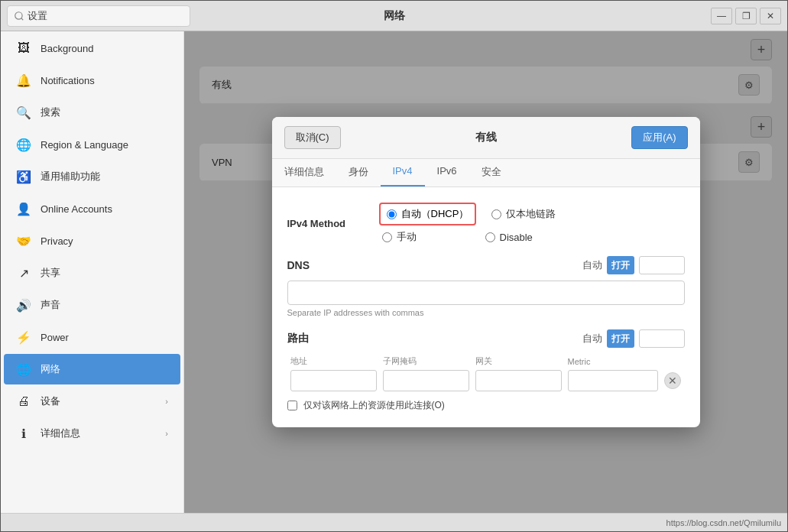 The image size is (788, 532). Describe the element at coordinates (76, 209) in the screenshot. I see `sidebar-label-online-accounts: Online Accounts` at that location.